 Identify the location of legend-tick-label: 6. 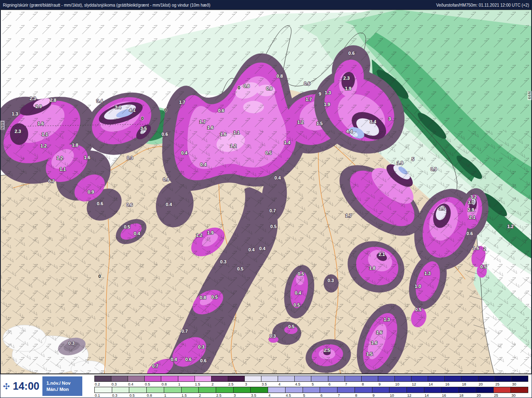
(329, 396).